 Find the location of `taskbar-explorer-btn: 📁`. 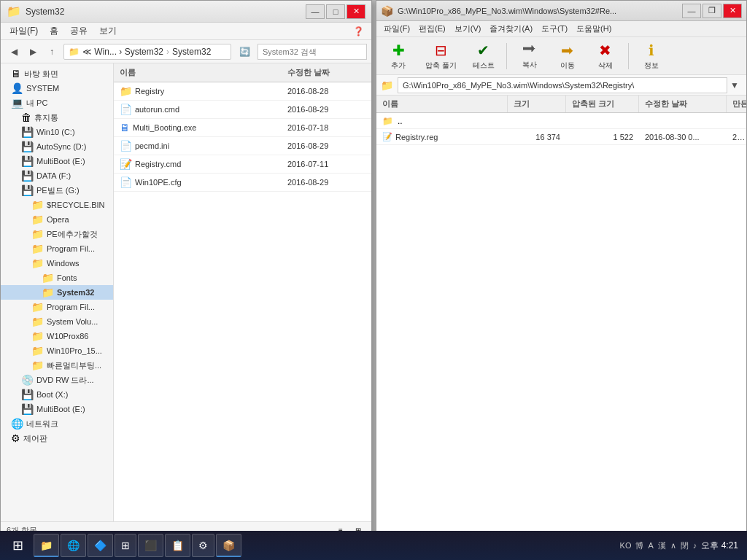

taskbar-explorer-btn: 📁 is located at coordinates (47, 545).